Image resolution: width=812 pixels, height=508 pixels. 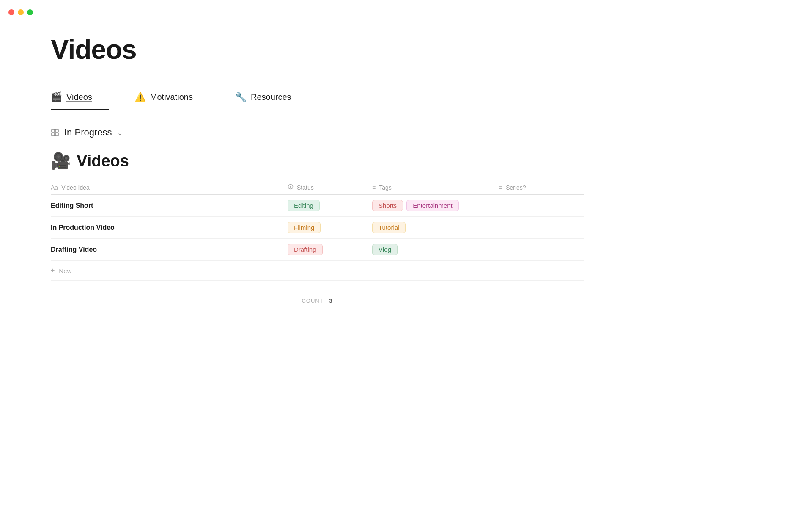 What do you see at coordinates (501, 188) in the screenshot?
I see `series-col-icon: ≡` at bounding box center [501, 188].